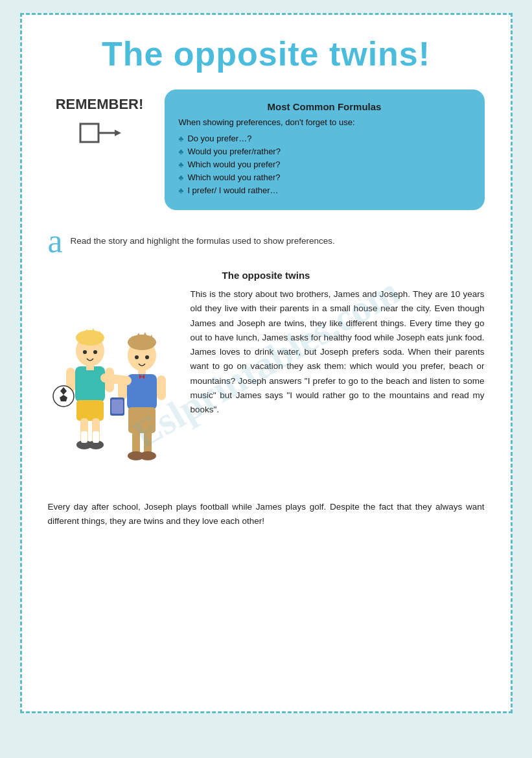  What do you see at coordinates (325, 122) in the screenshot?
I see `blue-box-subtitle: When showing preferences, don't forget t…` at bounding box center [325, 122].